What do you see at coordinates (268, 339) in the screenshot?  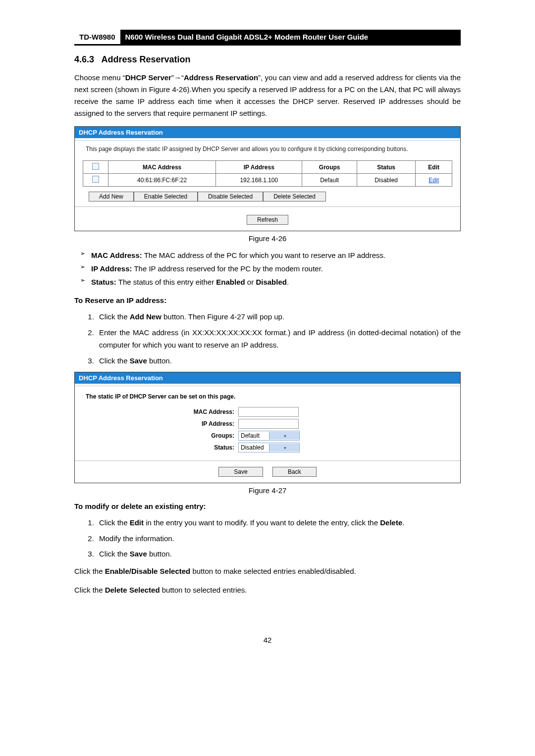 I see `reserve-steps: Click the Add New button. Then Figure 4-…` at bounding box center [268, 339].